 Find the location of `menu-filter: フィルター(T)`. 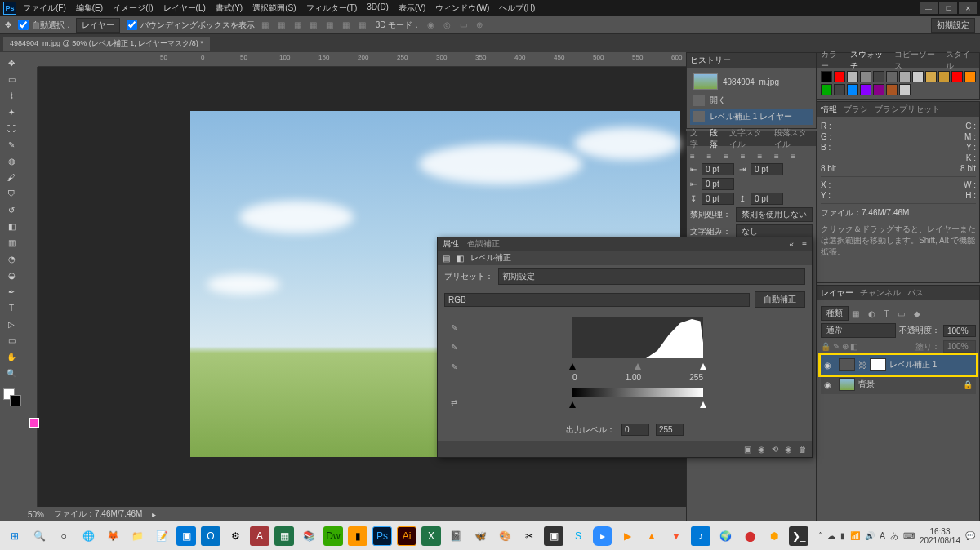

menu-filter: フィルター(T) is located at coordinates (332, 8).